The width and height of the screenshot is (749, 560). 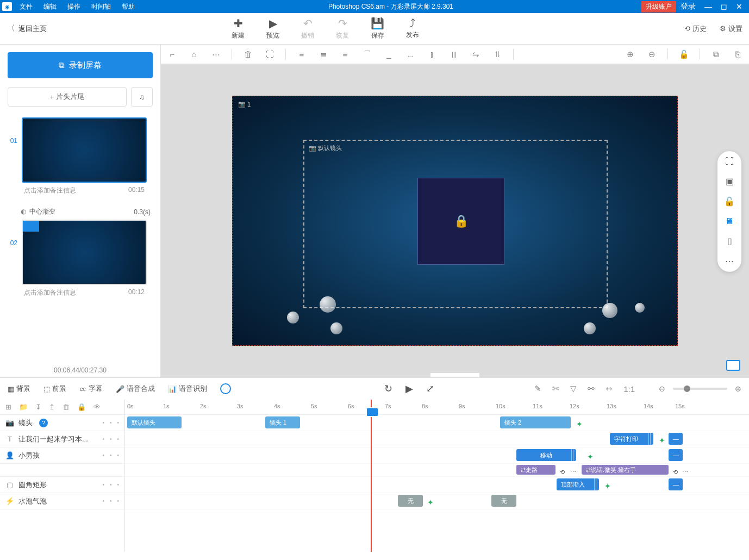 I want to click on expand-icon: ⤢, so click(x=430, y=389).